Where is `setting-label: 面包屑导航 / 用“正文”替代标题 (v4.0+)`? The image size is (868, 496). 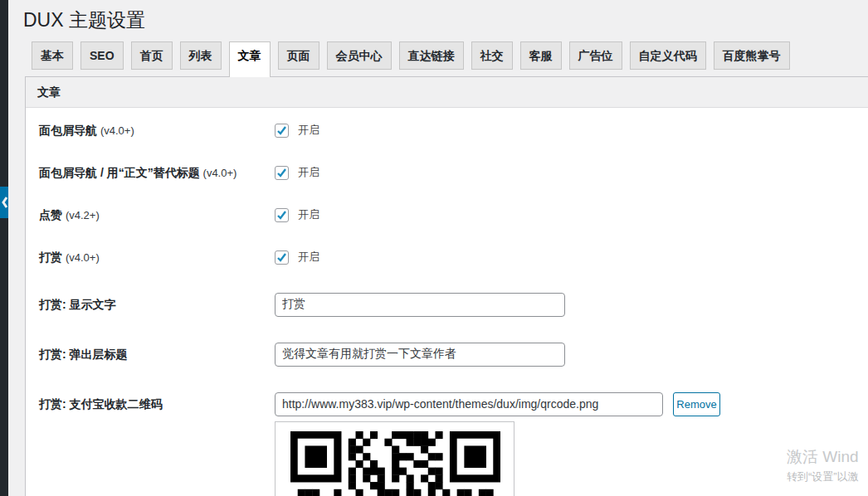
setting-label: 面包屑导航 / 用“正文”替代标题 (v4.0+) is located at coordinates (138, 173).